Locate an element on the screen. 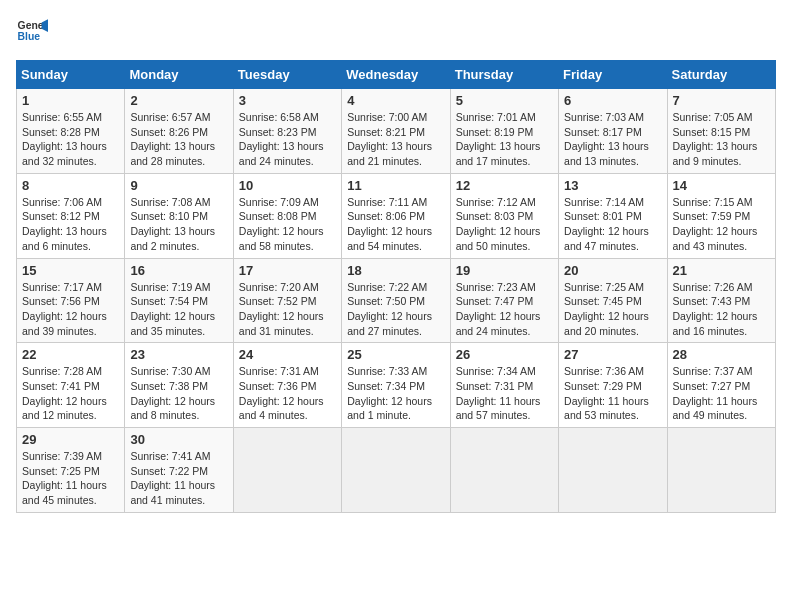 The image size is (792, 612). day-number: 15 is located at coordinates (70, 270).